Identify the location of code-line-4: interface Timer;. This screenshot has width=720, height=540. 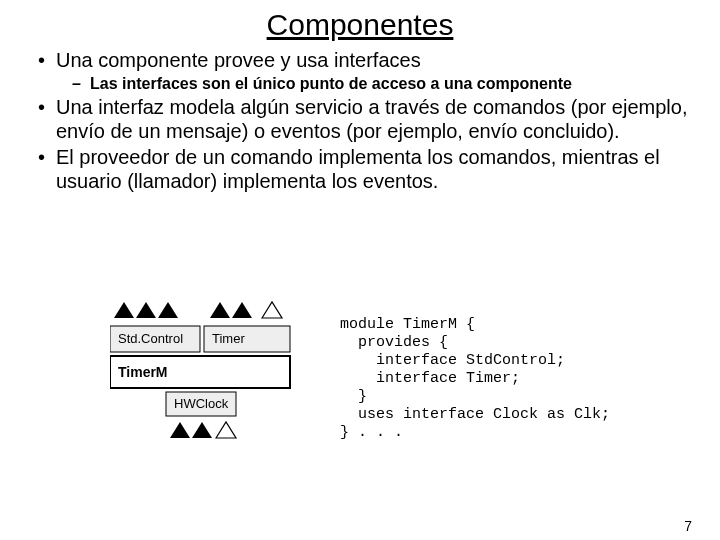
(430, 378).